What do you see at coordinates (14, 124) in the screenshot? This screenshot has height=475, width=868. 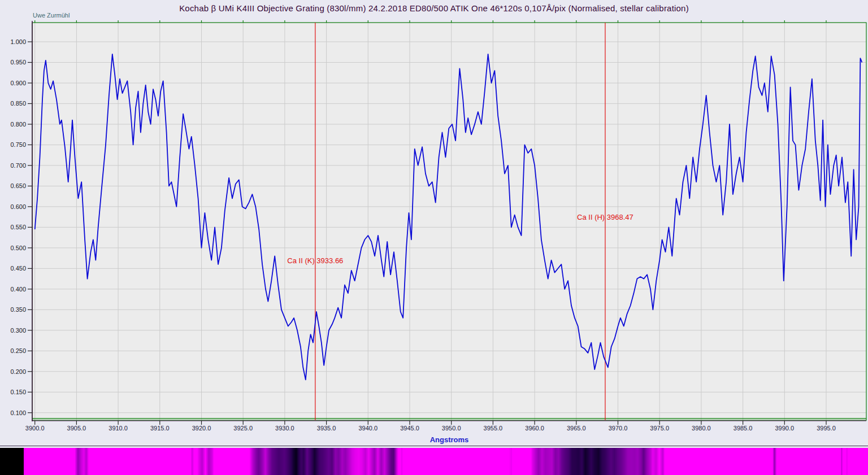 I see `y-tick-label: 0.800` at bounding box center [14, 124].